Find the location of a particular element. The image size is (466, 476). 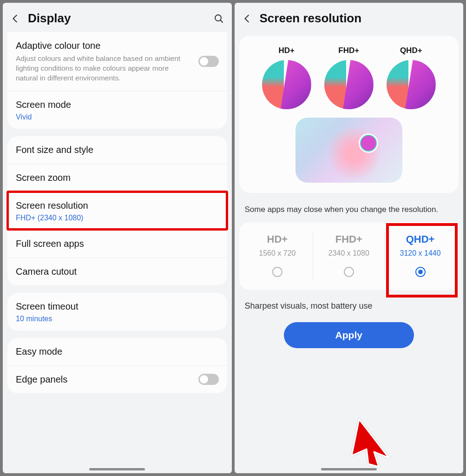

row-title: Screen resolution is located at coordinates (117, 205).